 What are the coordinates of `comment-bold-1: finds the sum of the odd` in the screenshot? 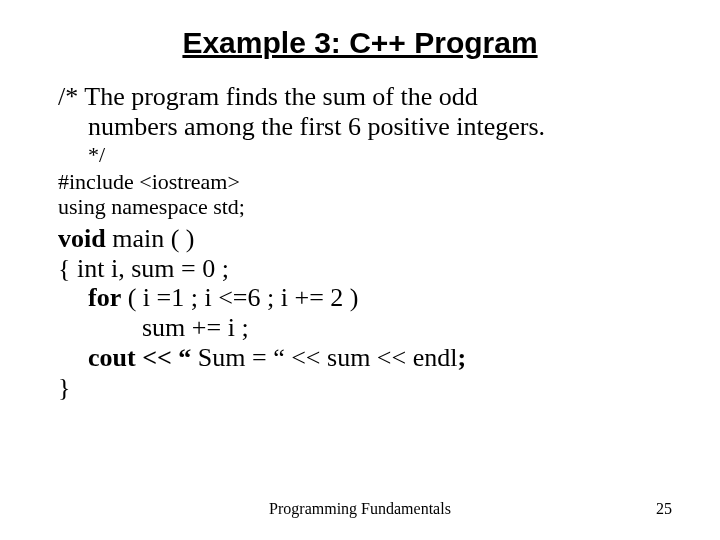 It's located at (352, 96).